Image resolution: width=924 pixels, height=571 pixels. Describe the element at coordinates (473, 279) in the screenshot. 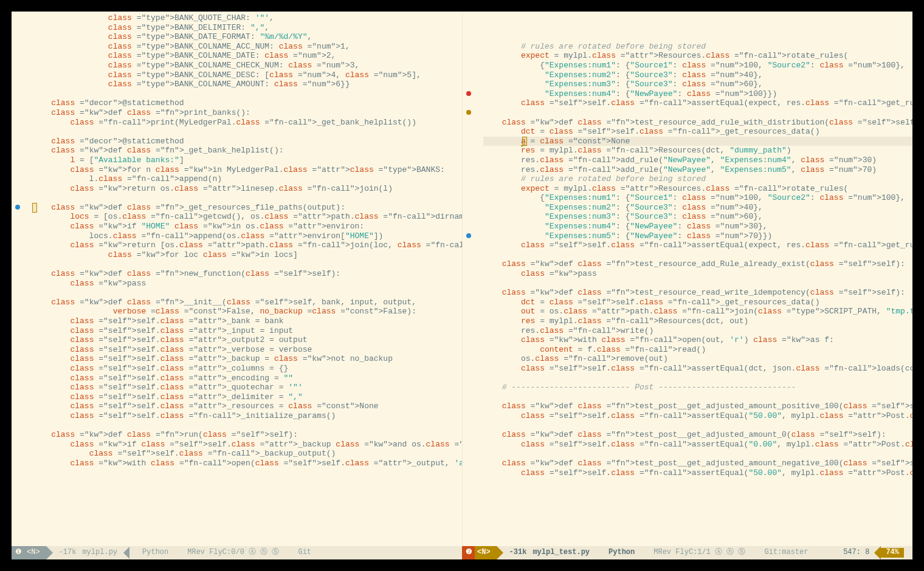

I see `right-gutter` at that location.